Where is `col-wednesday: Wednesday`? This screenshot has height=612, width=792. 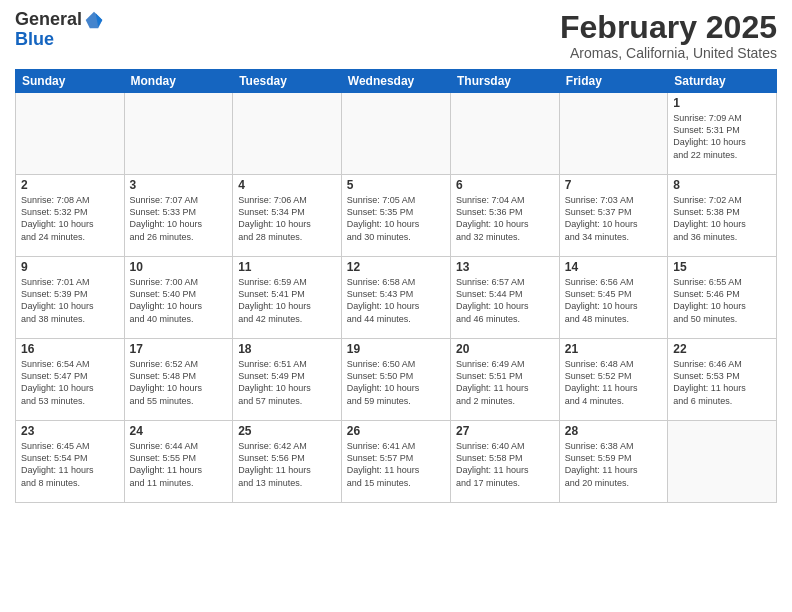
col-wednesday: Wednesday is located at coordinates (396, 82).